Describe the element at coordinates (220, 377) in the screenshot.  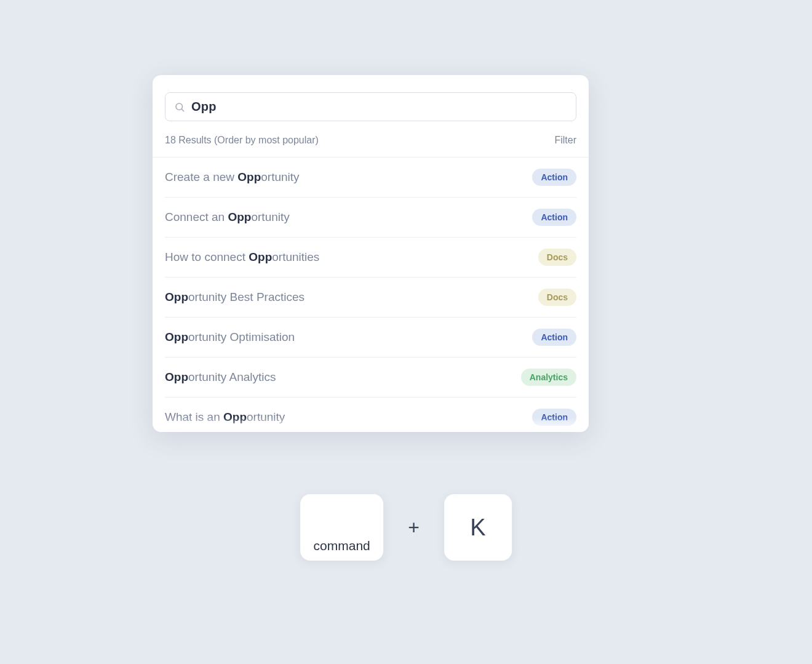
I see `result-label: Opportunity Analytics` at that location.